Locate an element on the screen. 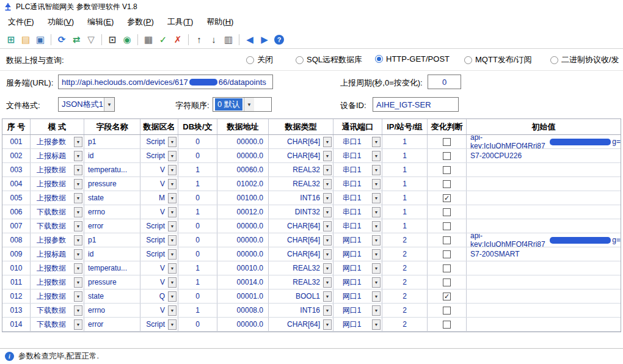  data-area-combo: Q▼ is located at coordinates (159, 296).